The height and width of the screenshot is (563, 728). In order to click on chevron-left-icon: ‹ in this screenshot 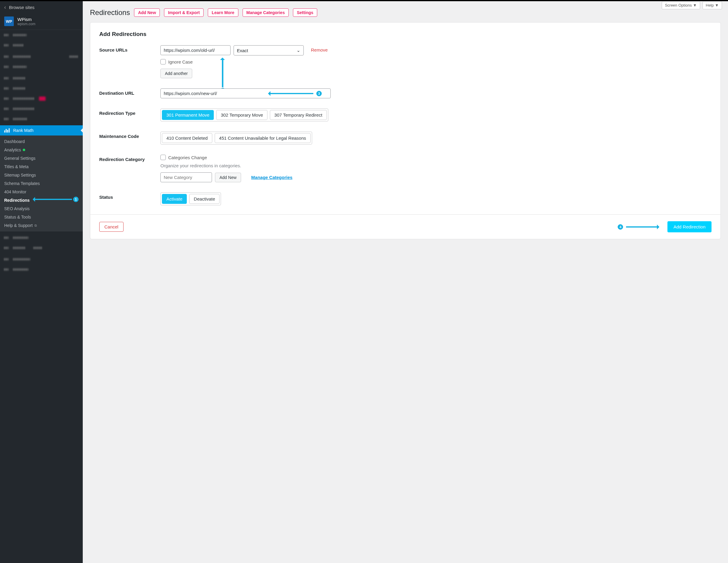, I will do `click(5, 7)`.